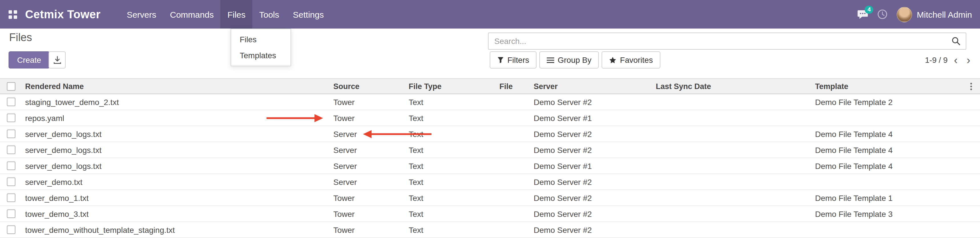  Describe the element at coordinates (21, 38) in the screenshot. I see `page-title: Files` at that location.